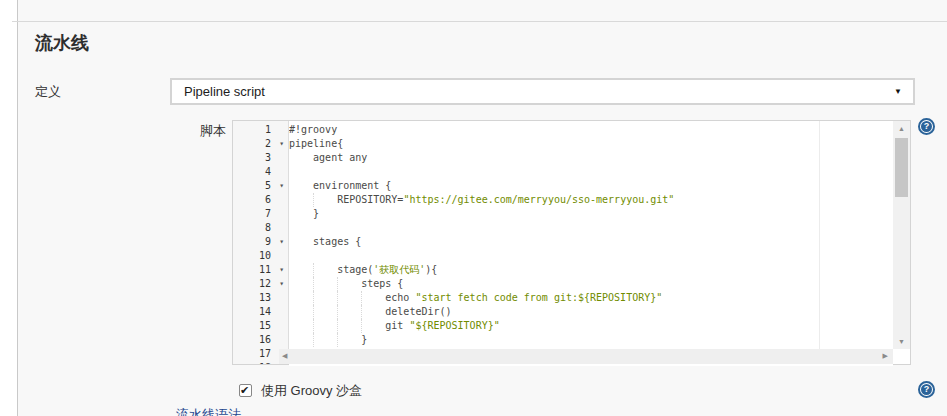  Describe the element at coordinates (312, 391) in the screenshot. I see `groovy-sandbox-label: 使用 Groovy 沙盒` at that location.